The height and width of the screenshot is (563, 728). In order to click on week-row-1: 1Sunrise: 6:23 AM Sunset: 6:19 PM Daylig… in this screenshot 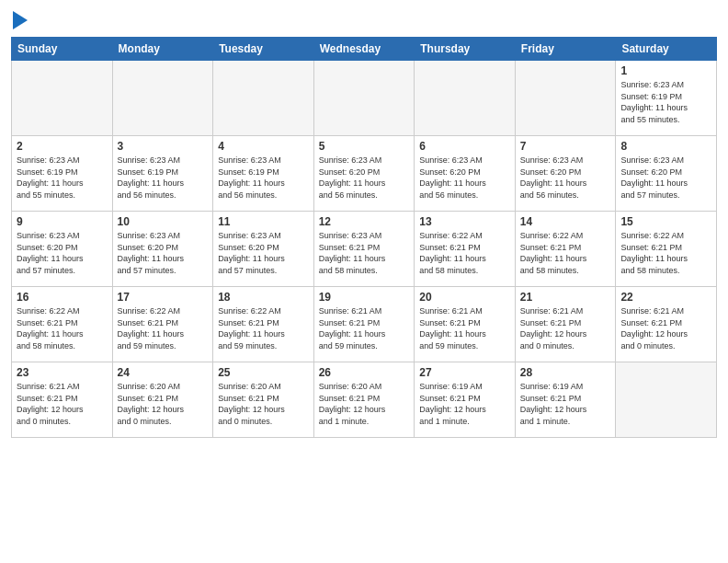, I will do `click(364, 98)`.